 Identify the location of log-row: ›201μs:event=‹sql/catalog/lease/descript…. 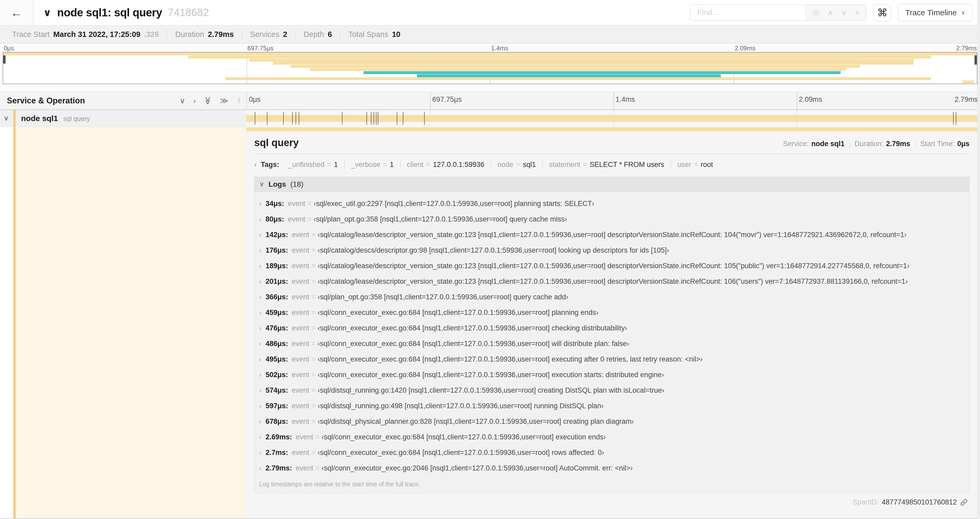
(612, 282).